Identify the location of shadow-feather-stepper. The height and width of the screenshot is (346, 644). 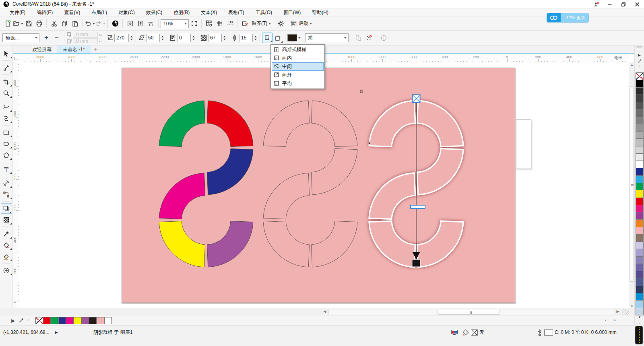
(255, 38).